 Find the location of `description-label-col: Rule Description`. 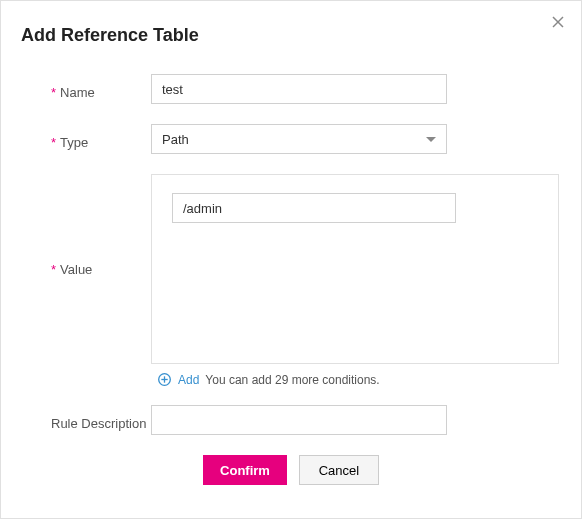

description-label-col: Rule Description is located at coordinates (86, 420).